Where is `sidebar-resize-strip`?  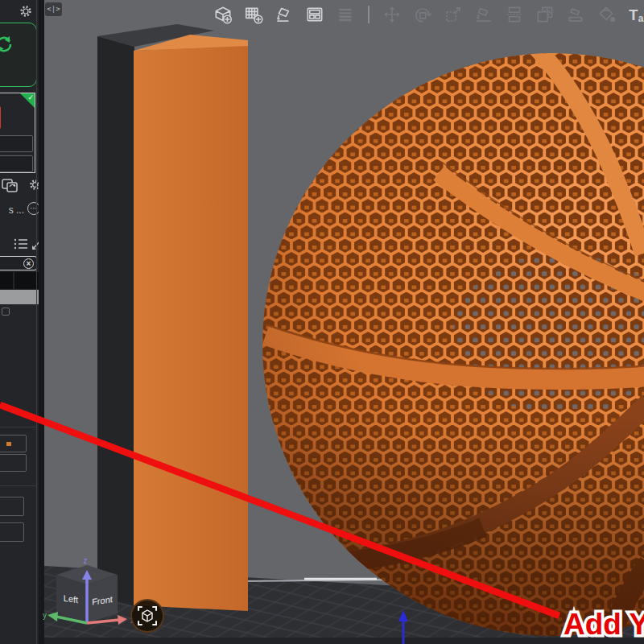 sidebar-resize-strip is located at coordinates (42, 322).